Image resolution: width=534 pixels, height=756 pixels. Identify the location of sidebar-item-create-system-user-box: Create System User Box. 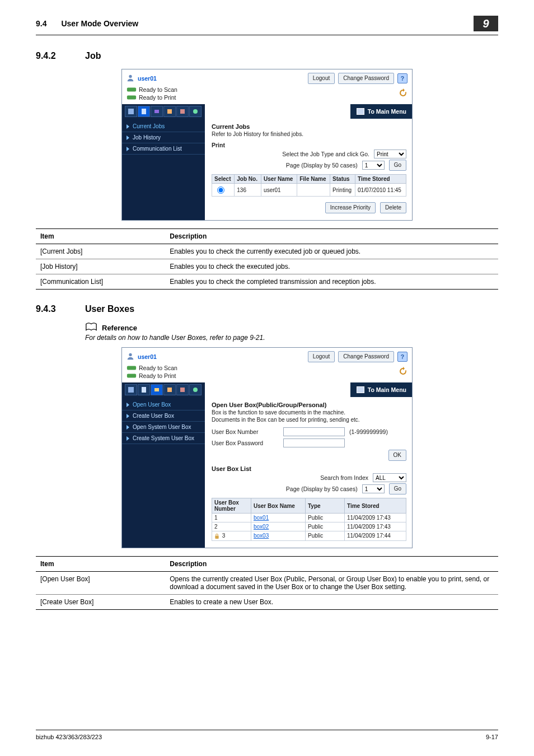
(163, 438).